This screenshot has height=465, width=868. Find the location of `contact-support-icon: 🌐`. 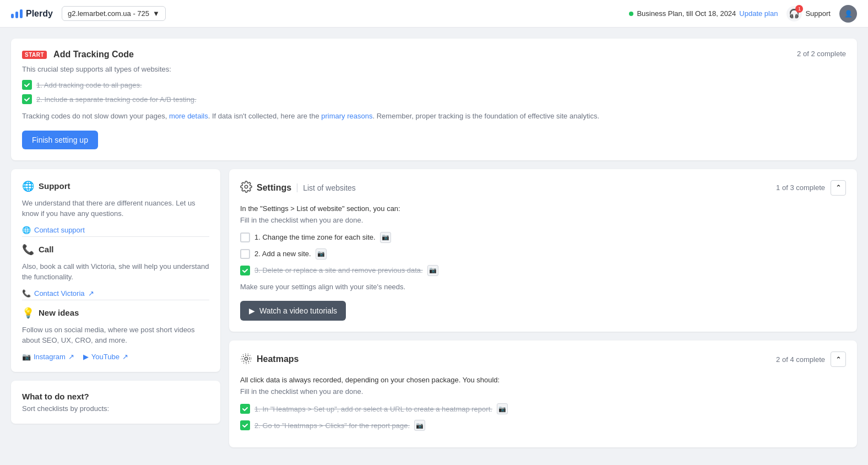

contact-support-icon: 🌐 is located at coordinates (26, 230).